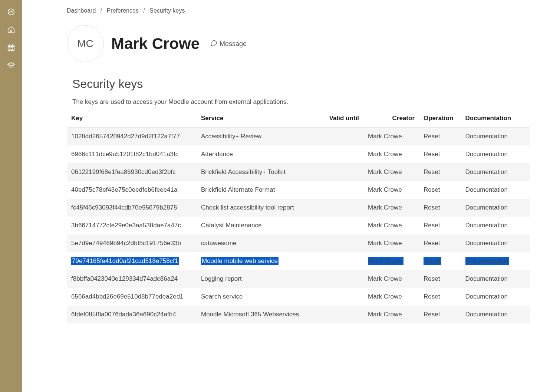 The image size is (560, 392). Describe the element at coordinates (123, 172) in the screenshot. I see `cell-key-text: 06122199f68e1fea86930cd0ed3f2bfc` at that location.